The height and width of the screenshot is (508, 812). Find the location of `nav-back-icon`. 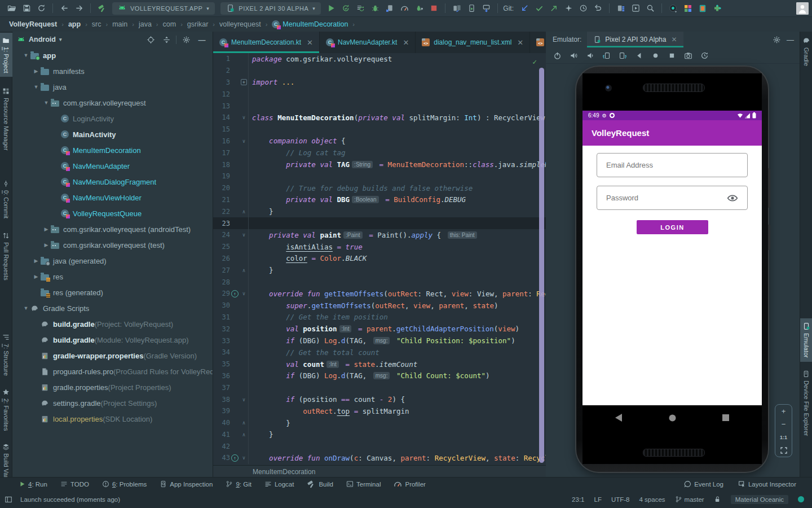

nav-back-icon is located at coordinates (619, 418).